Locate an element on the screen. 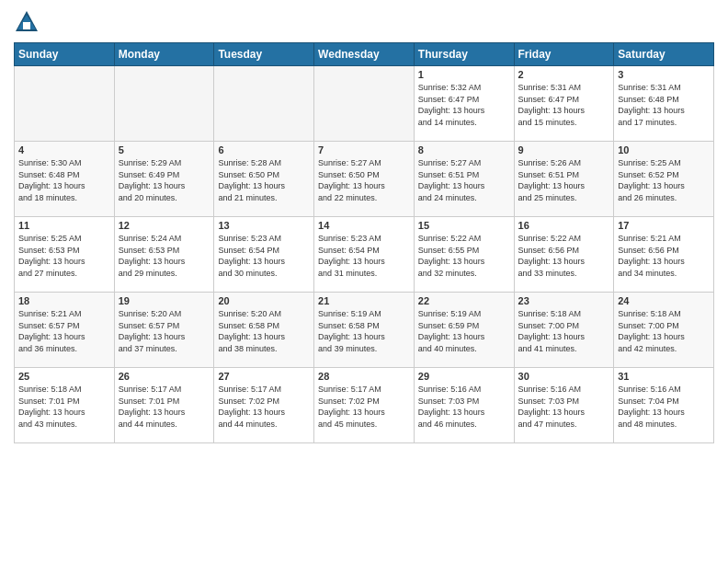  day-info: Sunrise: 5:16 AM Sunset: 7:04 PM Dayligh… is located at coordinates (664, 407).